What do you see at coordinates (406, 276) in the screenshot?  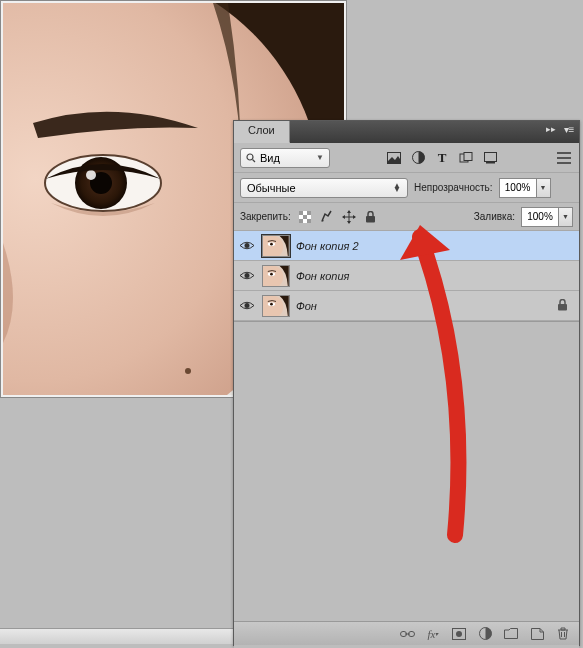 I see `layer-row: Фон копия` at bounding box center [406, 276].